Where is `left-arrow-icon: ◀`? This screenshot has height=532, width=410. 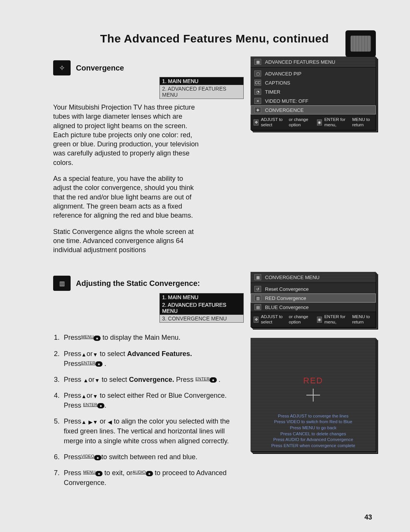 left-arrow-icon: ◀ is located at coordinates (110, 422).